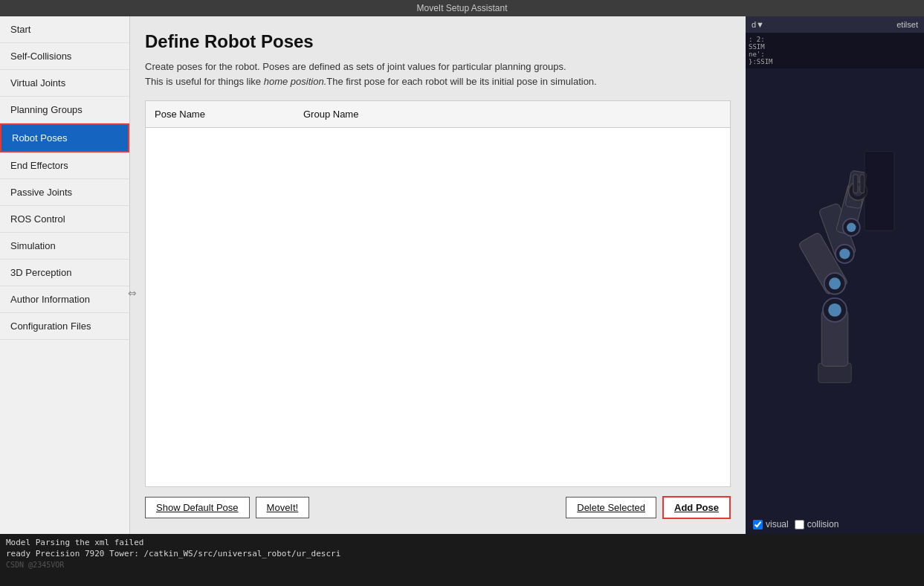 The image size is (924, 586). What do you see at coordinates (824, 524) in the screenshot?
I see `collision-label: collision` at bounding box center [824, 524].